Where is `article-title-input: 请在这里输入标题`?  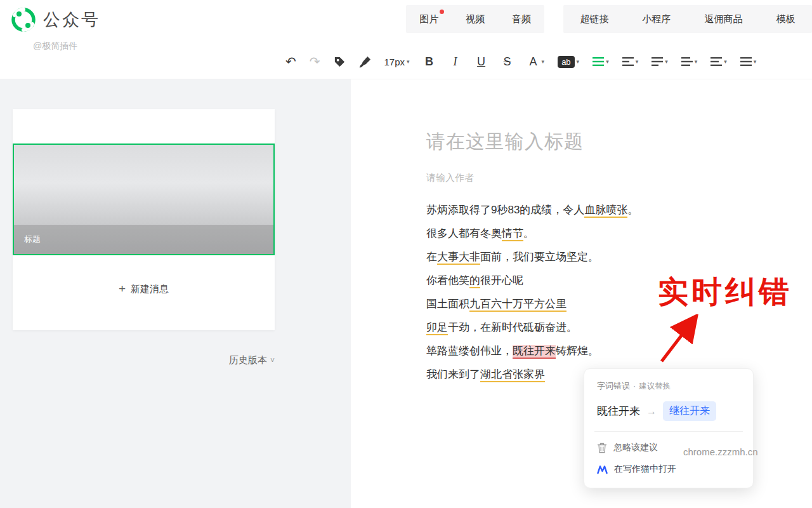 article-title-input: 请在这里输入标题 is located at coordinates (619, 142).